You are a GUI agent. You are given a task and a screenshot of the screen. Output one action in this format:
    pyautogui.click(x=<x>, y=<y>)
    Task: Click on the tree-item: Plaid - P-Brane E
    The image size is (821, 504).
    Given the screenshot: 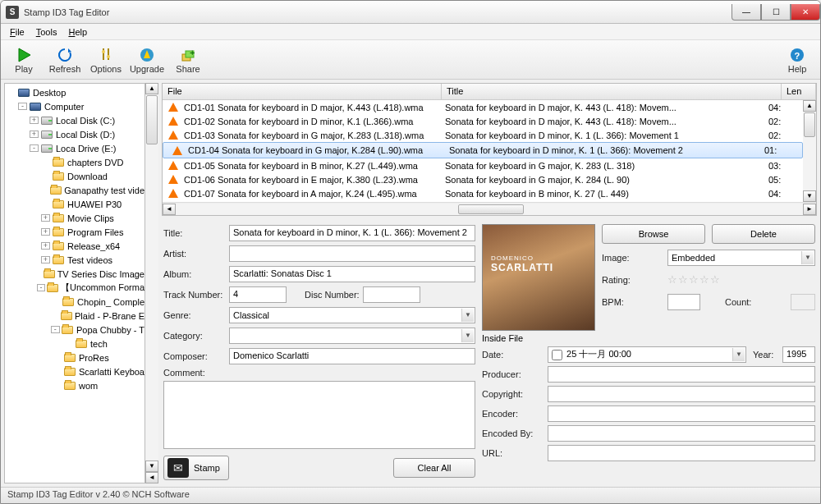 What is the action you would take?
    pyautogui.click(x=75, y=315)
    